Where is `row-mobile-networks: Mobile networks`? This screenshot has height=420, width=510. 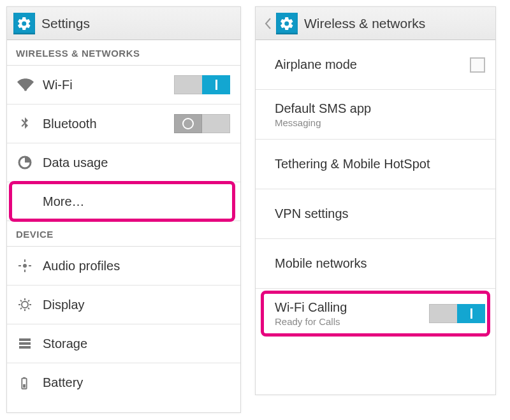
row-mobile-networks: Mobile networks is located at coordinates (375, 264).